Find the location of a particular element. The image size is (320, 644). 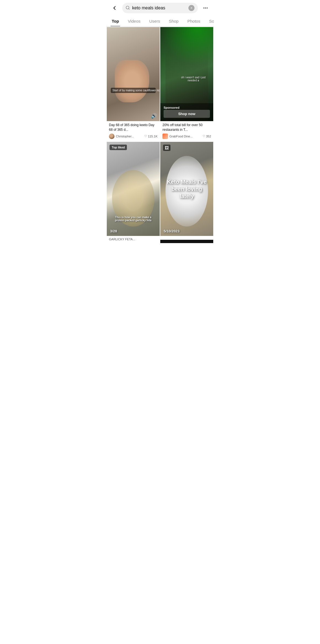

card-info: GARLICKY FETA... is located at coordinates (133, 239).